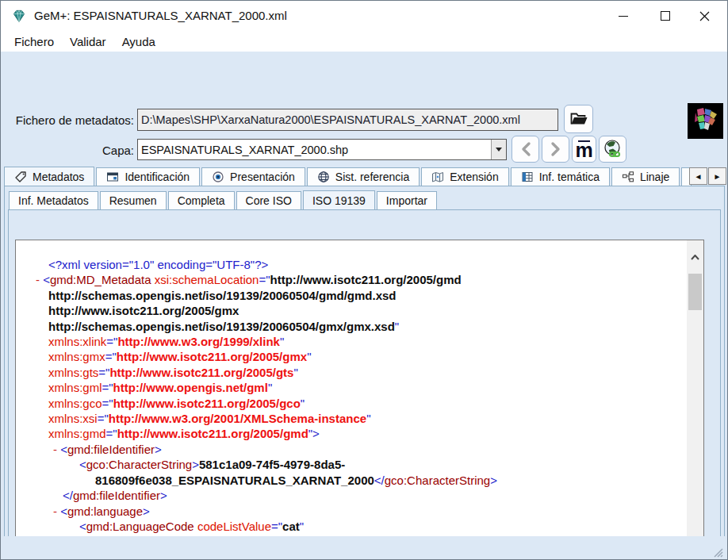  What do you see at coordinates (695, 292) in the screenshot?
I see `v-scroll-thumb` at bounding box center [695, 292].